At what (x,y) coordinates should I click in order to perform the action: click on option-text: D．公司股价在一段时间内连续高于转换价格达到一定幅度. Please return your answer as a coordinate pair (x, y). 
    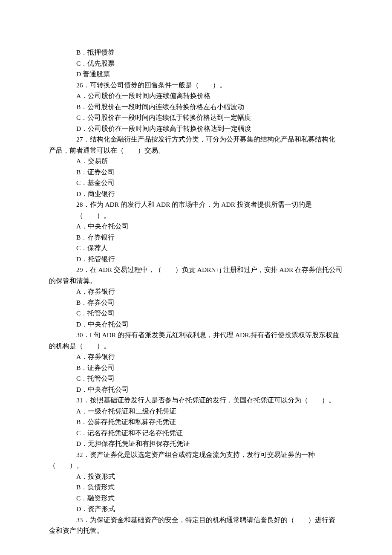
    Looking at the image, I should click on (196, 129).